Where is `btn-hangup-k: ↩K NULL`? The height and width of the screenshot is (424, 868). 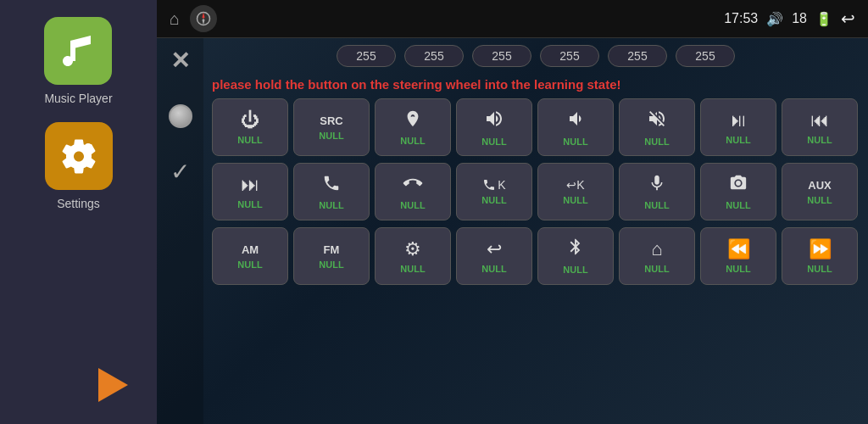 btn-hangup-k: ↩K NULL is located at coordinates (576, 192).